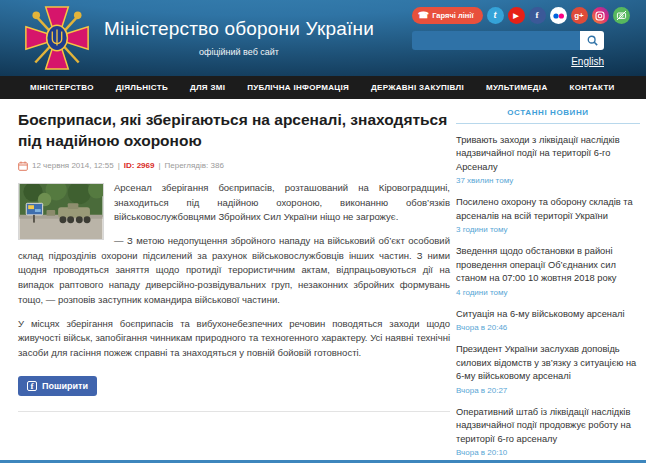 Image resolution: width=646 pixels, height=463 pixels. What do you see at coordinates (23, 166) in the screenshot?
I see `calendar-icon` at bounding box center [23, 166].